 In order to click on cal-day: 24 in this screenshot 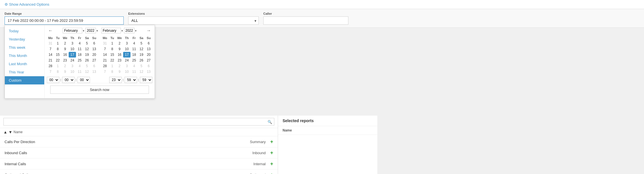, I will do `click(72, 60)`.